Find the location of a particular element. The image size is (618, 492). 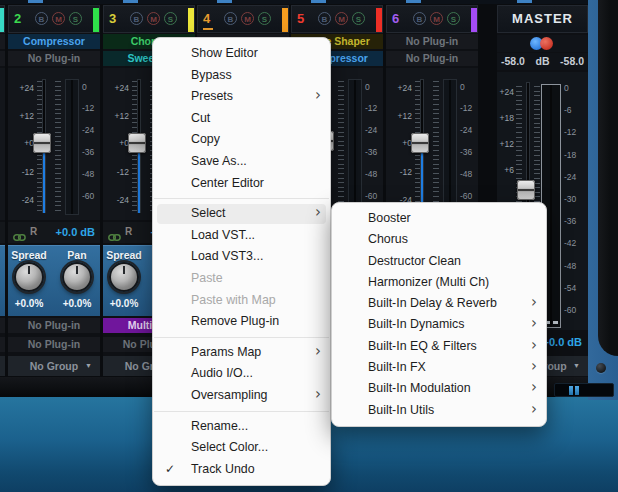

meter-scale-label: -12 is located at coordinates (570, 132).